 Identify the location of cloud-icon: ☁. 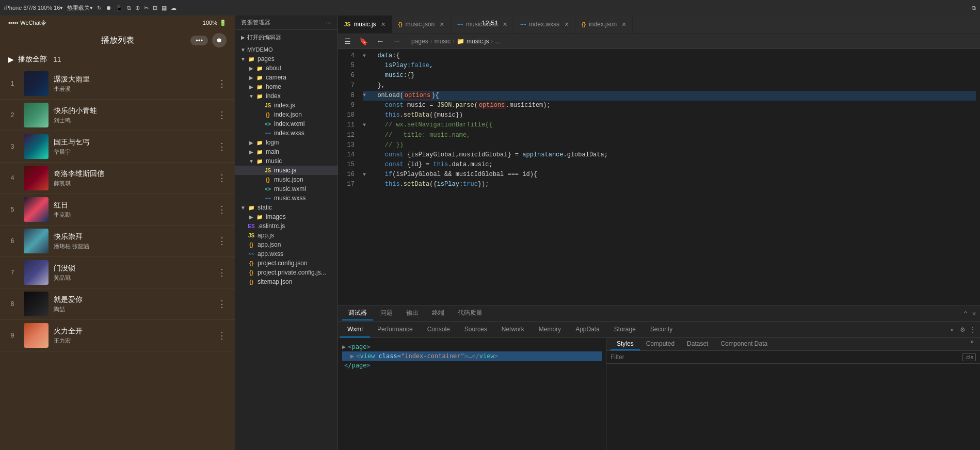
(173, 8).